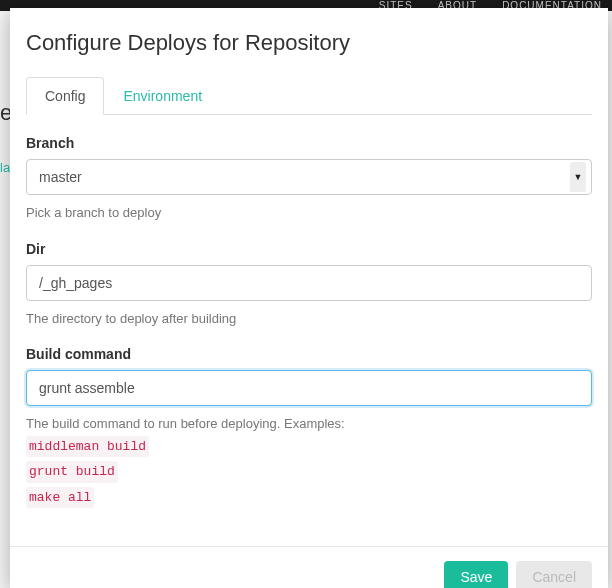 This screenshot has height=588, width=612. I want to click on tab-environment: Environment, so click(162, 96).